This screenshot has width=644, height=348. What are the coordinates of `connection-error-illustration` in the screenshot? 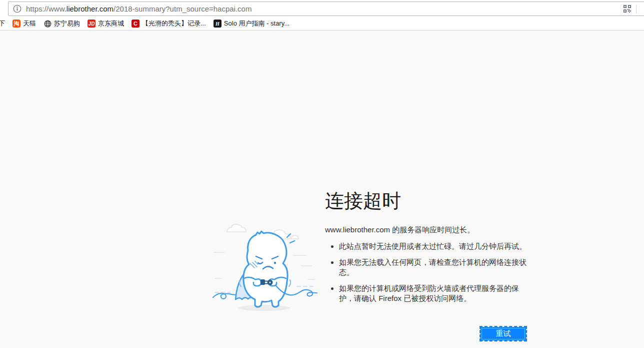 It's located at (265, 267).